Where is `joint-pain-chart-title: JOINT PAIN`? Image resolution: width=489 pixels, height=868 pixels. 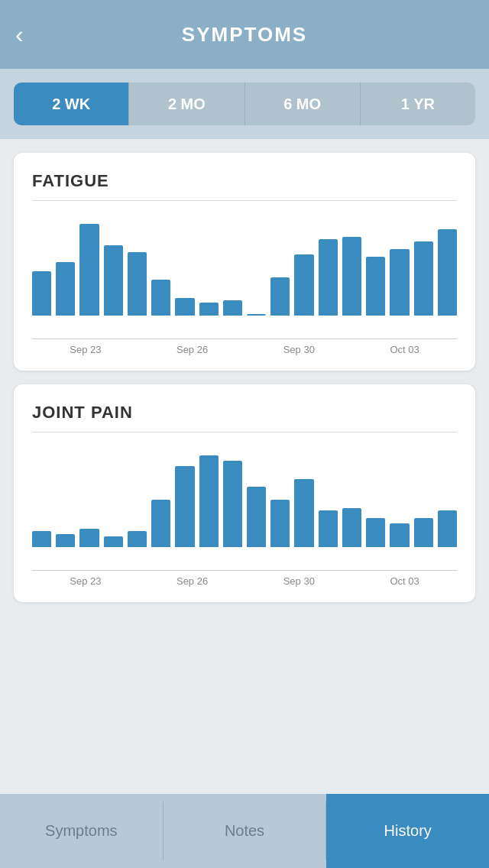
joint-pain-chart-title: JOINT PAIN is located at coordinates (244, 413).